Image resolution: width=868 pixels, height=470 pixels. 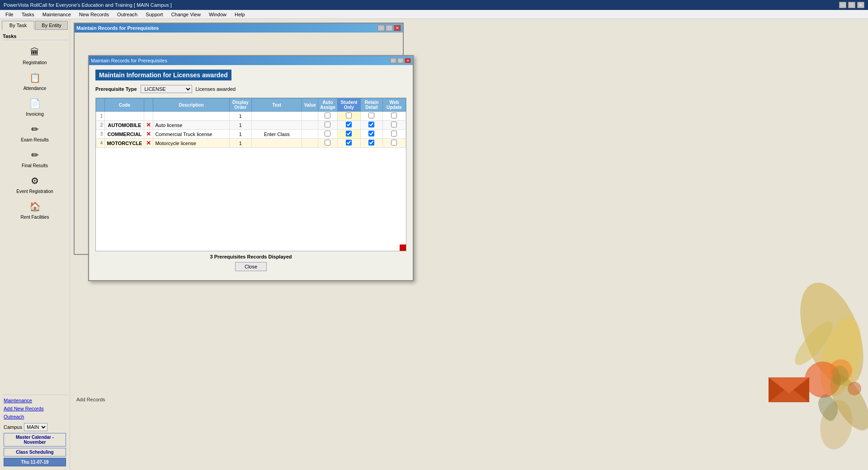 I want to click on outreach-link: Outreach, so click(x=35, y=417).